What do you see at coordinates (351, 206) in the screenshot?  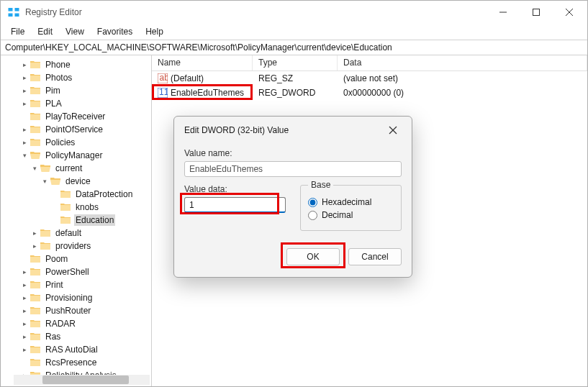 I see `base-fieldset: Base Hexadecimal Decimal` at bounding box center [351, 206].